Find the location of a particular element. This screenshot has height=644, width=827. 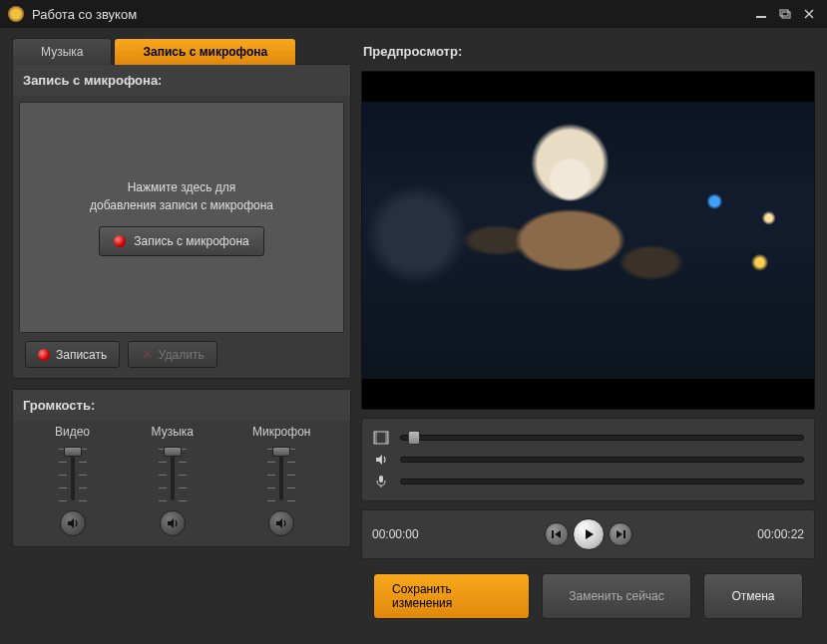

delete-button: ✕ Удалить is located at coordinates (173, 355).